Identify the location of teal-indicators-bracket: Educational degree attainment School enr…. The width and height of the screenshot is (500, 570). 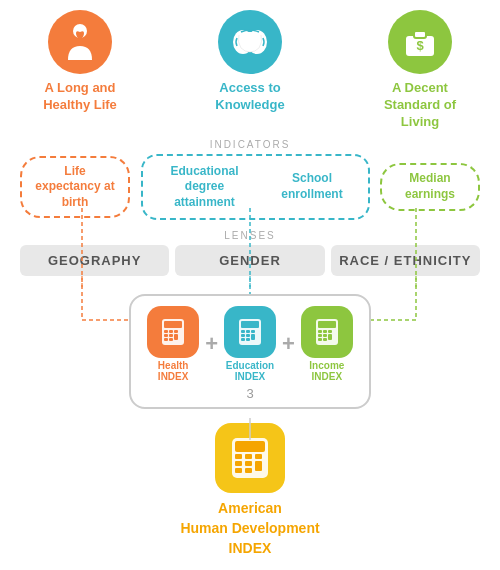
(256, 188).